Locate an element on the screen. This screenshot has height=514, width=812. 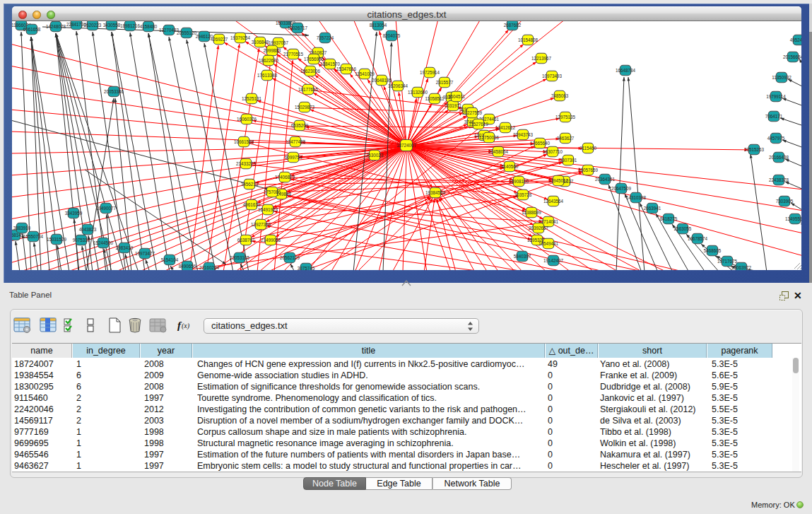
svg-text: 16307710 is located at coordinates (553, 151).